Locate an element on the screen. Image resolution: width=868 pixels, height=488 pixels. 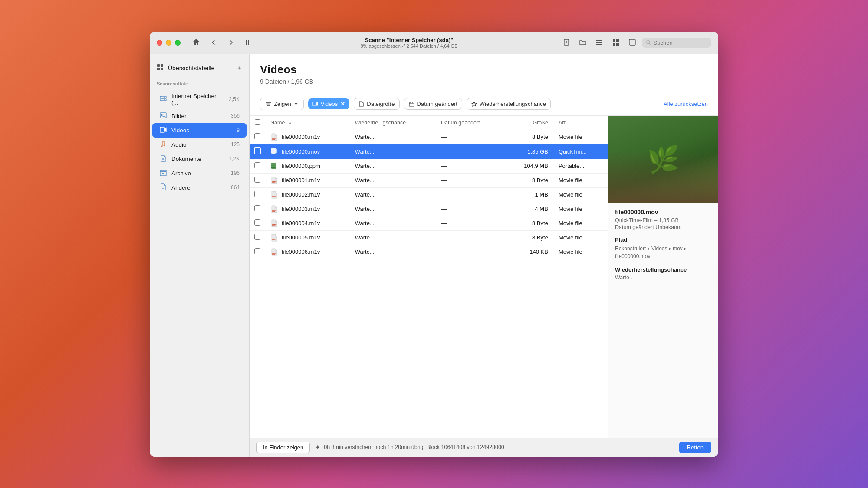
toolbar-right is located at coordinates (635, 43).